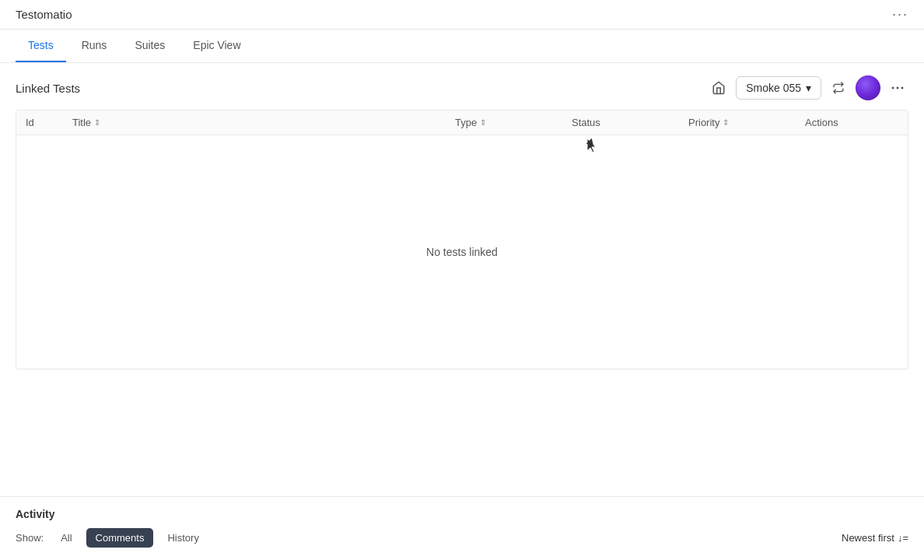  I want to click on chevron-down-icon: ▾, so click(809, 88).